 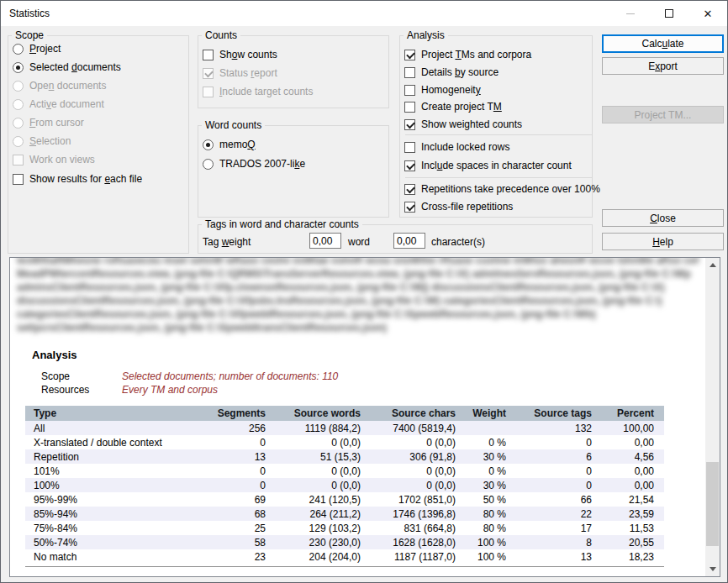 What do you see at coordinates (229, 144) in the screenshot?
I see `radio-memoq: memoQ` at bounding box center [229, 144].